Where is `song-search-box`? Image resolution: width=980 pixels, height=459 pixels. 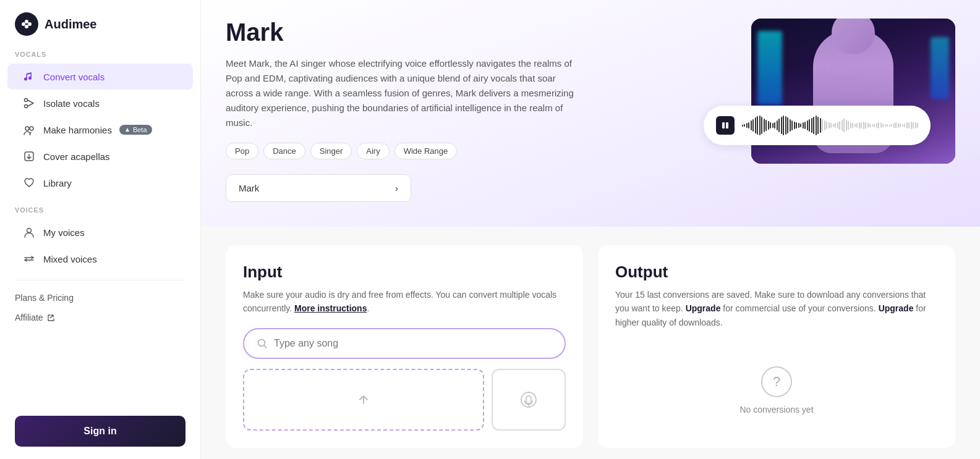
song-search-box is located at coordinates (404, 343).